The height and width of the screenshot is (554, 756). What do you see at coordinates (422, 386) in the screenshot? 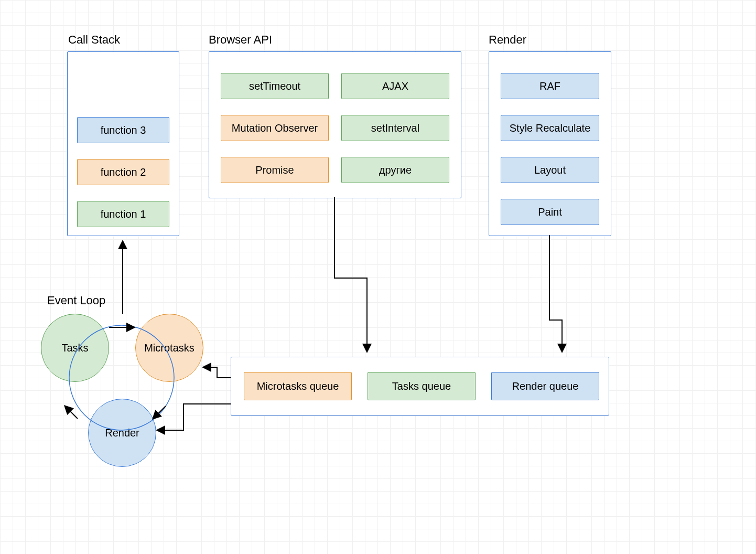
I see `tasks-queue: Tasks queue` at bounding box center [422, 386].